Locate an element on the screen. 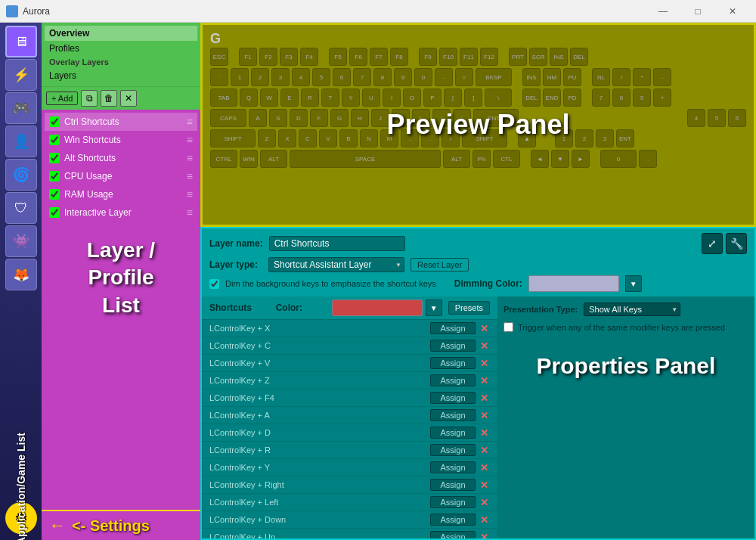  profile-layers-item: Layers is located at coordinates (121, 76).